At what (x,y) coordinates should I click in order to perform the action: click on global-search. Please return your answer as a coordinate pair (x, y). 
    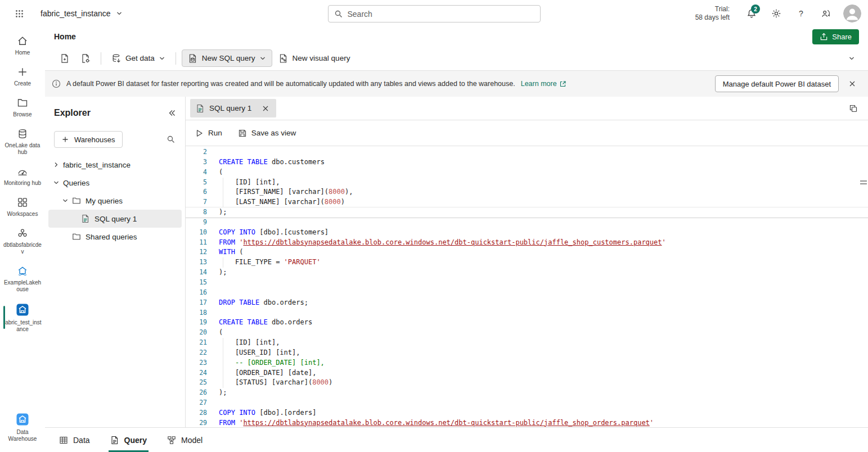
    Looking at the image, I should click on (434, 13).